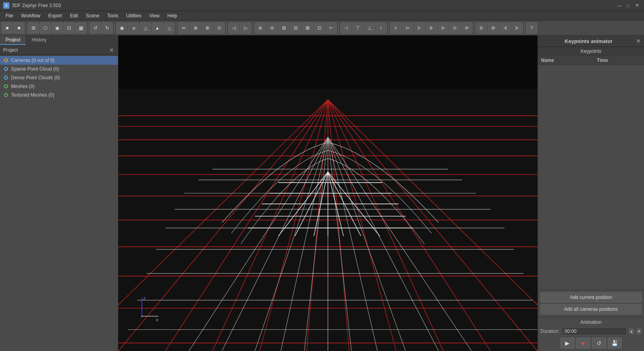  I want to click on app-icon: Z, so click(6, 6).